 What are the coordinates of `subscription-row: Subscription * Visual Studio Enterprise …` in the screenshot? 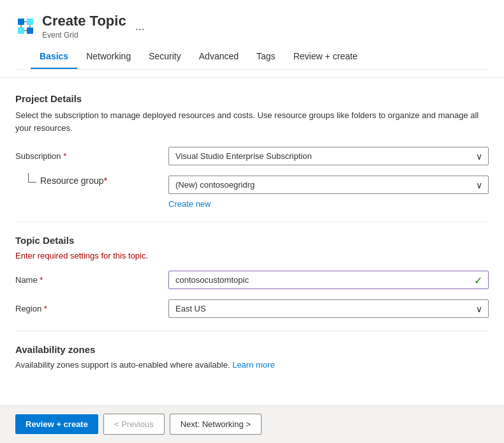 It's located at (252, 156).